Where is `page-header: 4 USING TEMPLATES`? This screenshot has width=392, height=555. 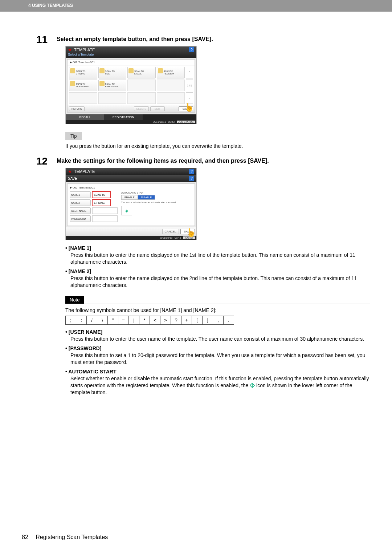 page-header: 4 USING TEMPLATES is located at coordinates (196, 6).